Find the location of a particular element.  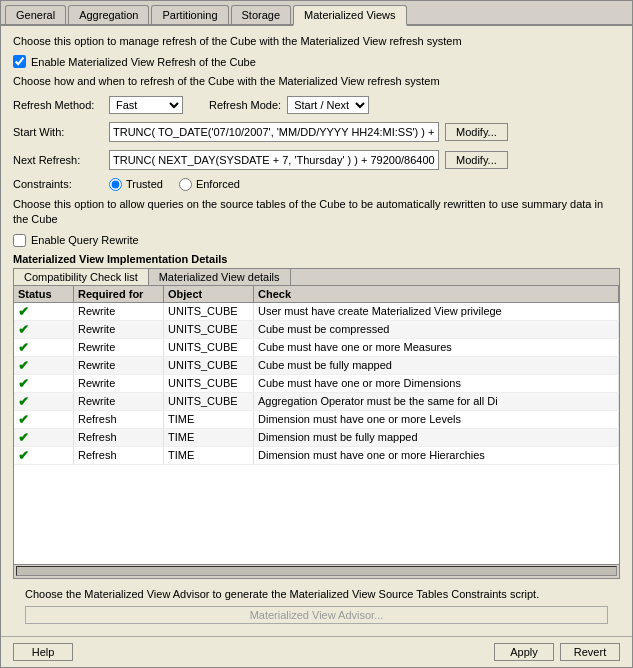

enable-query-row: Enable Query Rewrite is located at coordinates (316, 240).